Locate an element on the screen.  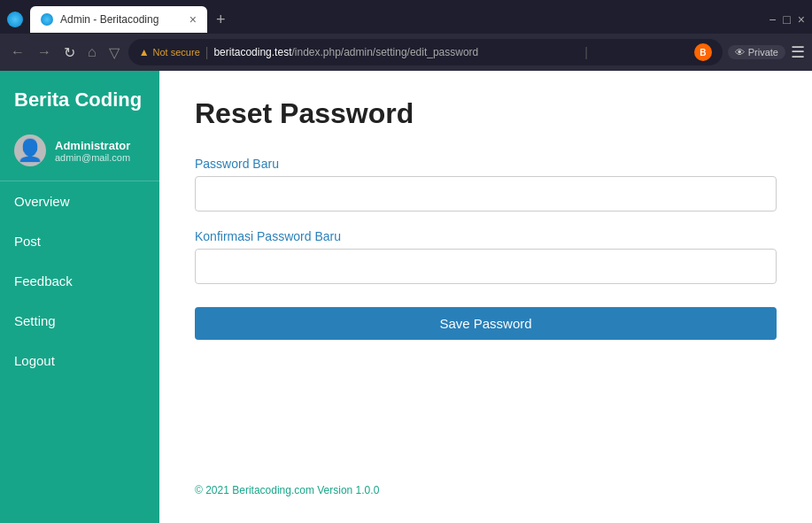
footer: © 2021 Beritacoding.com Version 1.0.0 is located at coordinates (485, 481).